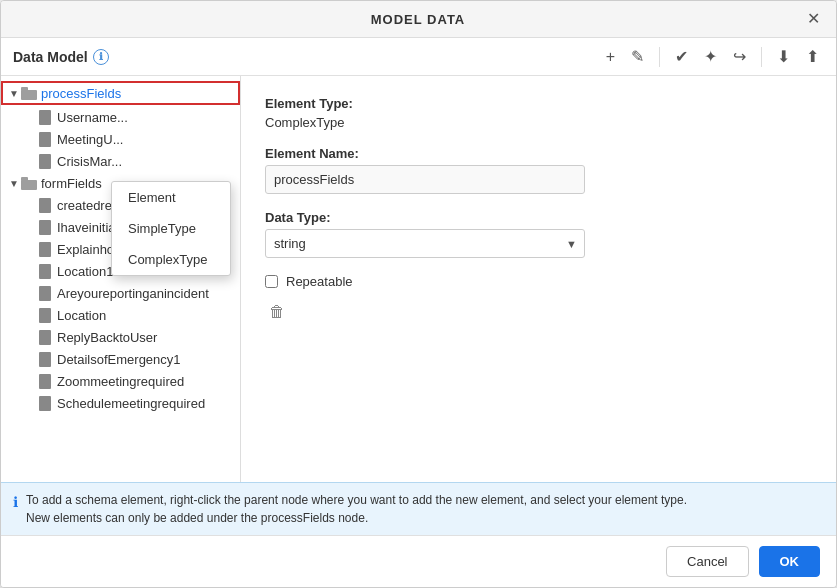 Image resolution: width=837 pixels, height=588 pixels. What do you see at coordinates (128, 381) in the screenshot?
I see `list-item: Zoommeetingrequired` at bounding box center [128, 381].